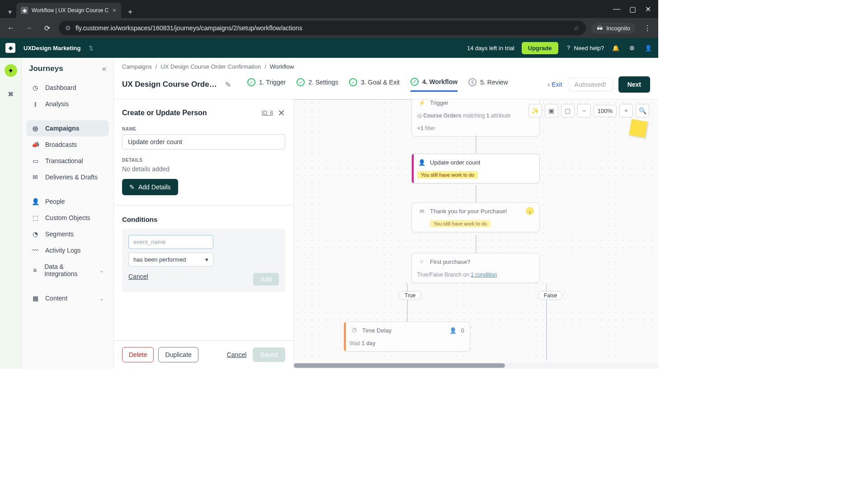 The width and height of the screenshot is (868, 488). Describe the element at coordinates (590, 84) in the screenshot. I see `autosaved-badge: Autosaved!` at that location.